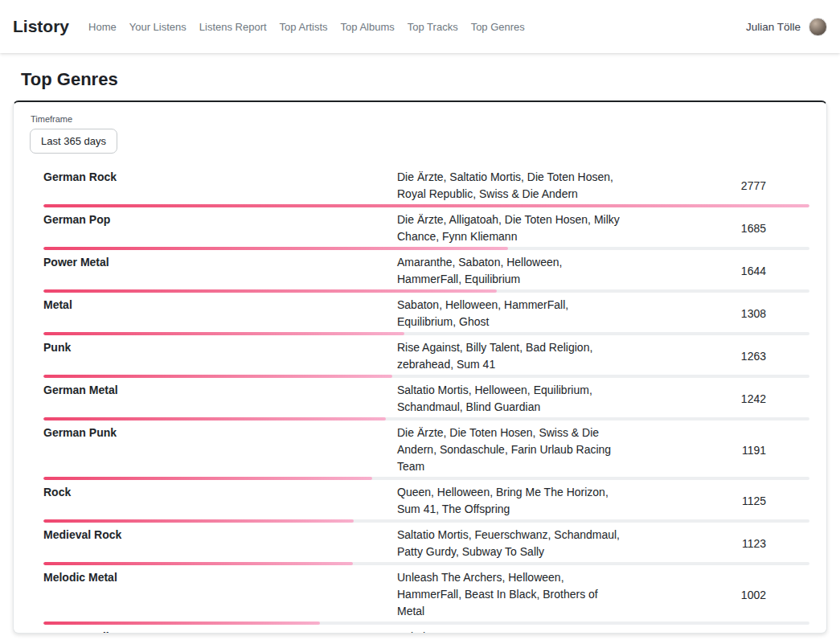  I want to click on genre-artists: Die Ärzte, Saltatio Mortis, Die Toten Ho…, so click(512, 186).